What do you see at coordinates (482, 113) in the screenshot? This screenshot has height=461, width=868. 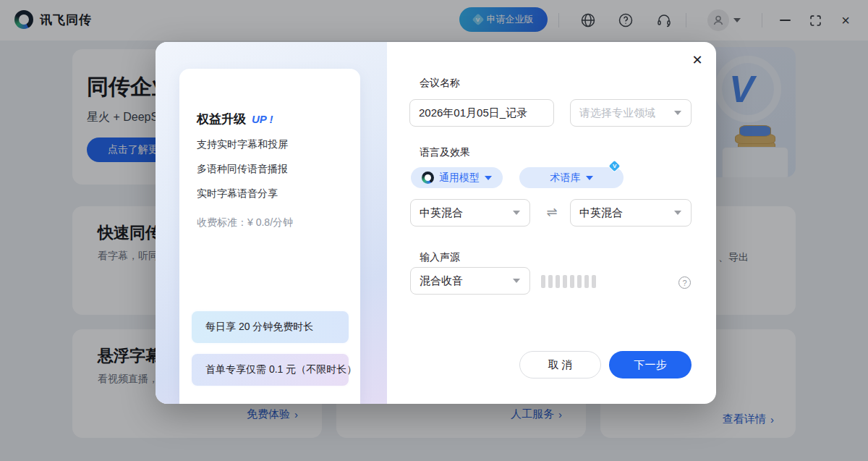 I see `meeting-name-input` at bounding box center [482, 113].